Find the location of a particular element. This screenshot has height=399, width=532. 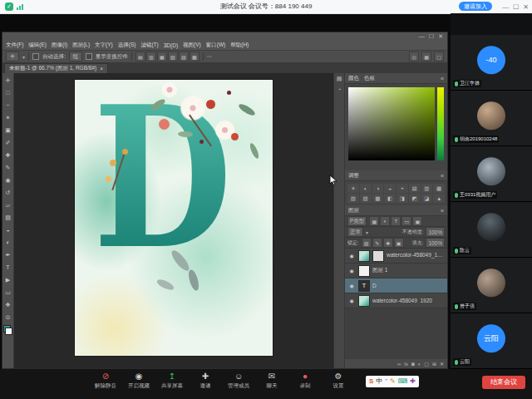

ps-menu-item: 编辑(E) is located at coordinates (37, 45).